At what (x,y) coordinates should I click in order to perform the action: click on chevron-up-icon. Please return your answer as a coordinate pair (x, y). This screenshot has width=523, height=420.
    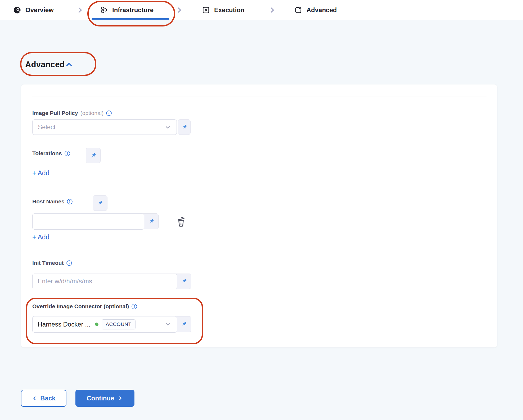
    Looking at the image, I should click on (69, 65).